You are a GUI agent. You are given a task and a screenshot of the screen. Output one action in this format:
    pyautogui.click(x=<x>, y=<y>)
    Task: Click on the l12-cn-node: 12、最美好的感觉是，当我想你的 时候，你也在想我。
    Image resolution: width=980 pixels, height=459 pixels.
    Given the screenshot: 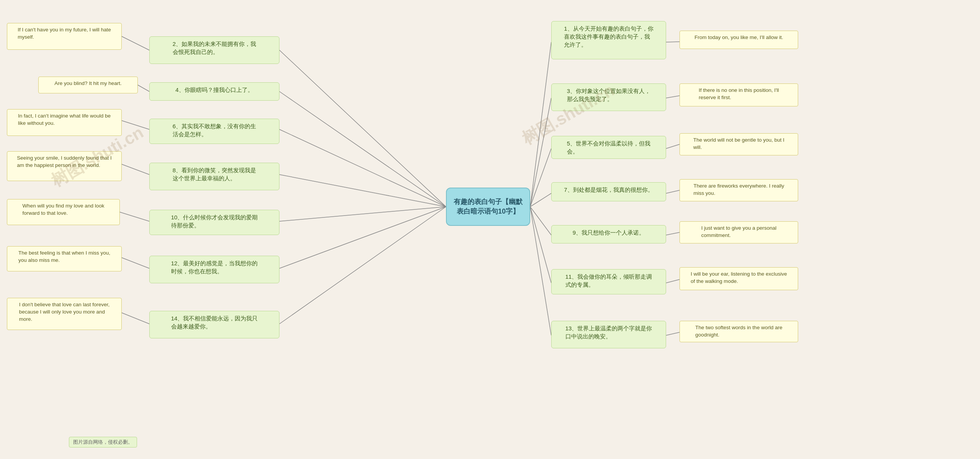 What is the action you would take?
    pyautogui.click(x=214, y=270)
    